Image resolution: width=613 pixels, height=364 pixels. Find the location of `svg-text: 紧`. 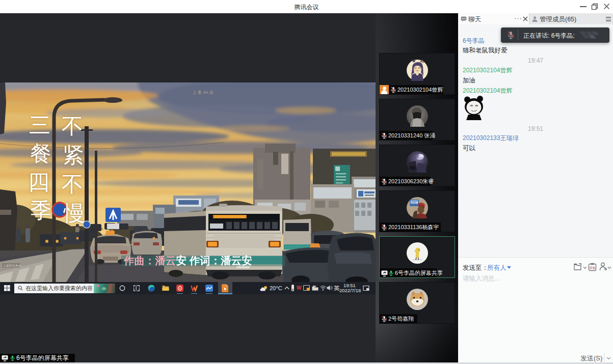

svg-text: 紧 is located at coordinates (73, 155).